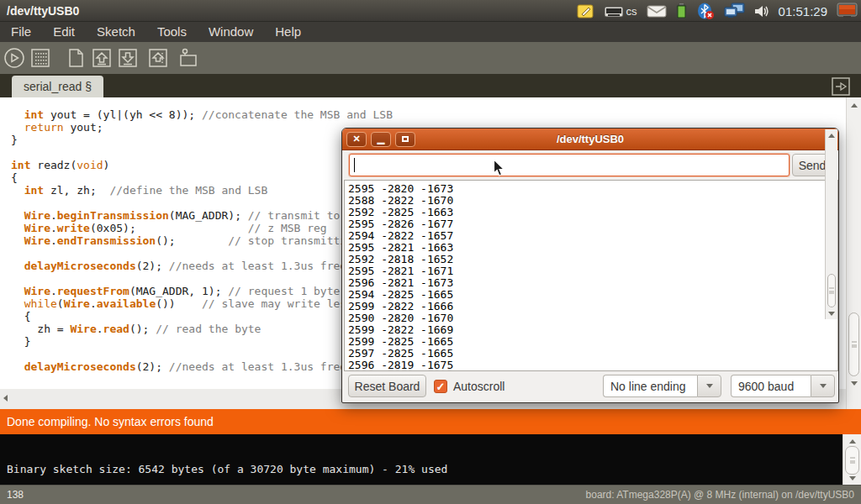 Image resolution: width=861 pixels, height=504 pixels. Describe the element at coordinates (632, 12) in the screenshot. I see `keyboard-layout-label: cs` at that location.